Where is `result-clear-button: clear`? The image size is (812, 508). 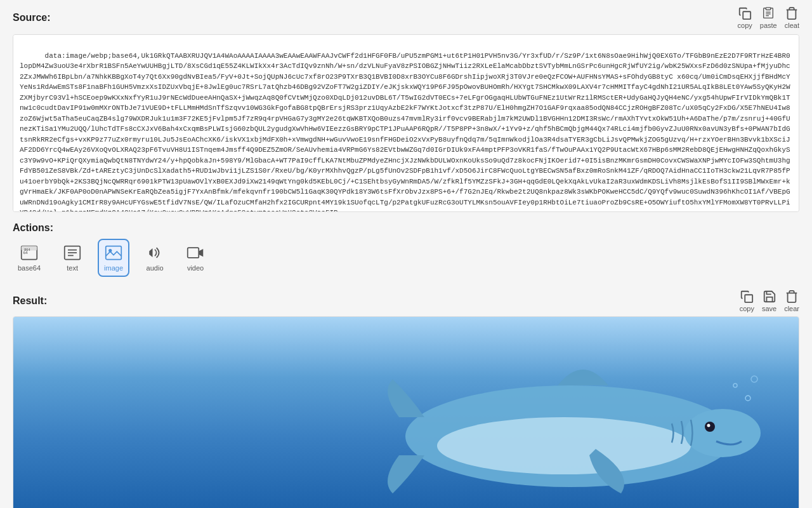
result-clear-button: clear is located at coordinates (792, 301).